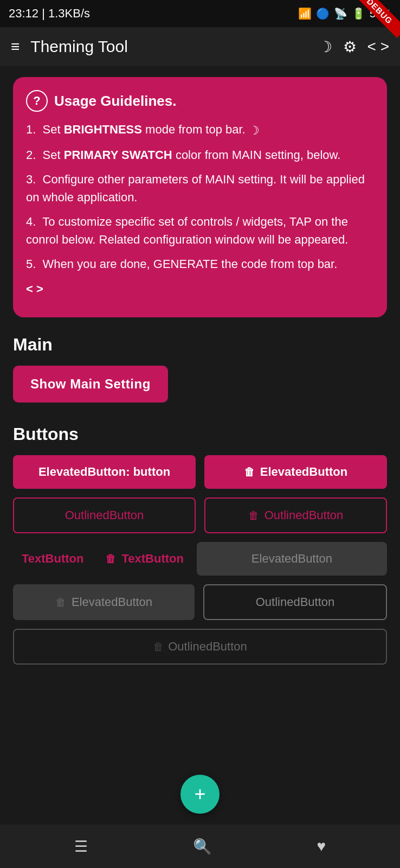 This screenshot has width=400, height=868. What do you see at coordinates (104, 472) in the screenshot?
I see `elevated-button-1: ElevatedButton: button` at bounding box center [104, 472].